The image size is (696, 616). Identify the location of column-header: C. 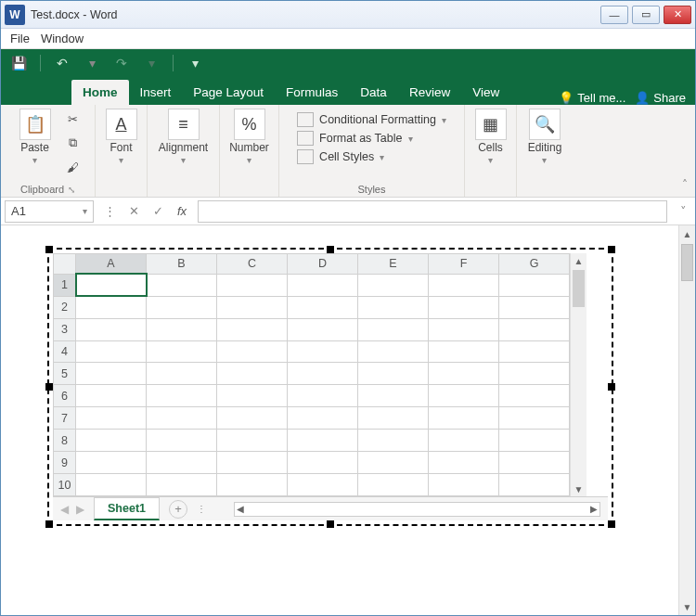
(252, 264).